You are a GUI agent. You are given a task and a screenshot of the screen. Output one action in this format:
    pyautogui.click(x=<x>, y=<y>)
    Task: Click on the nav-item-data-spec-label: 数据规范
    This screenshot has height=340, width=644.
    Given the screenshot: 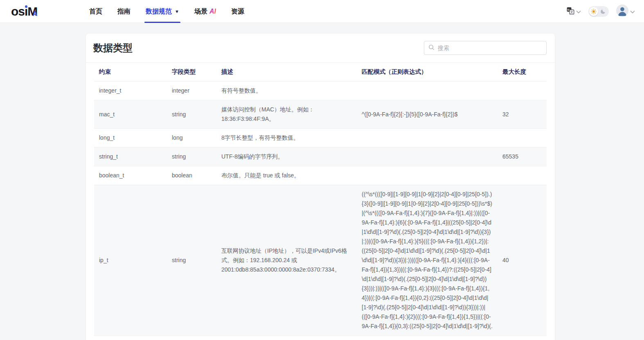 What is the action you would take?
    pyautogui.click(x=159, y=11)
    